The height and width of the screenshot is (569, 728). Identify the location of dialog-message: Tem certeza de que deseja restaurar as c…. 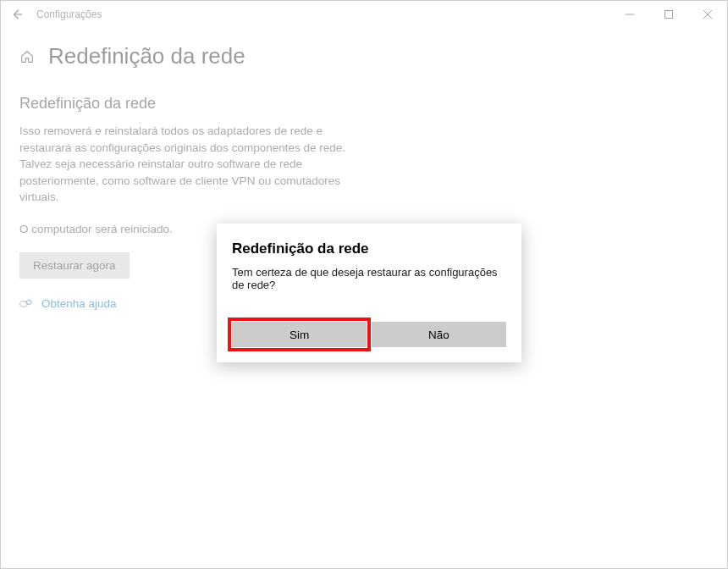
(369, 279).